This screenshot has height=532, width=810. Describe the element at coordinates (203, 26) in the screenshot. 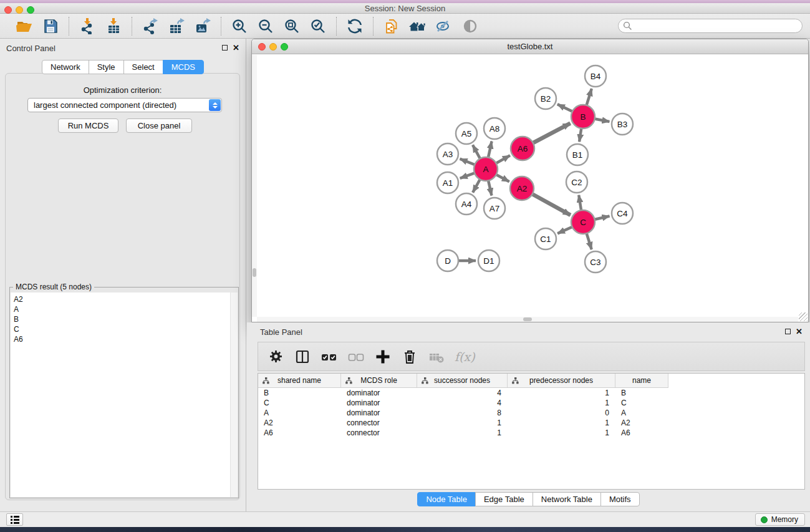

I see `export-image-icon` at that location.